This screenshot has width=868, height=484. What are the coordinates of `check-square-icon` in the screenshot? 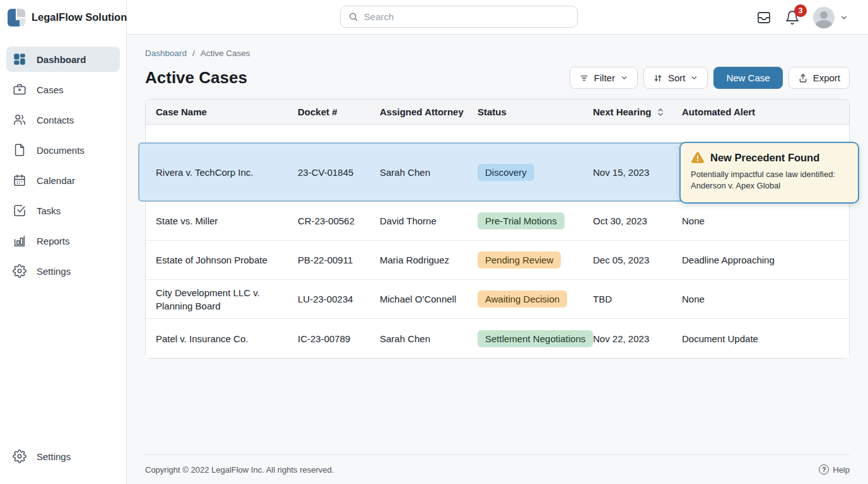 It's located at (20, 210).